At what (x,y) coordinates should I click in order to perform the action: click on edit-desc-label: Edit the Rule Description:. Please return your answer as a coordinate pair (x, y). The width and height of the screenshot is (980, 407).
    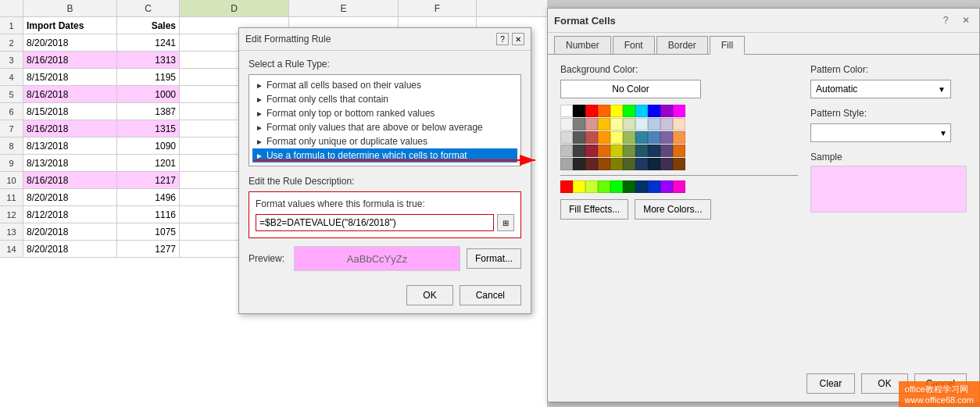
    Looking at the image, I should click on (384, 181).